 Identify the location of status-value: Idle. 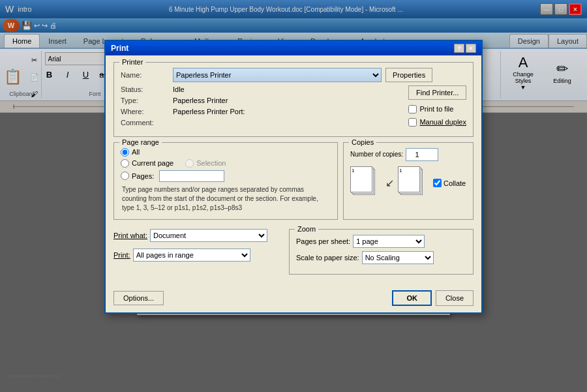
(179, 89).